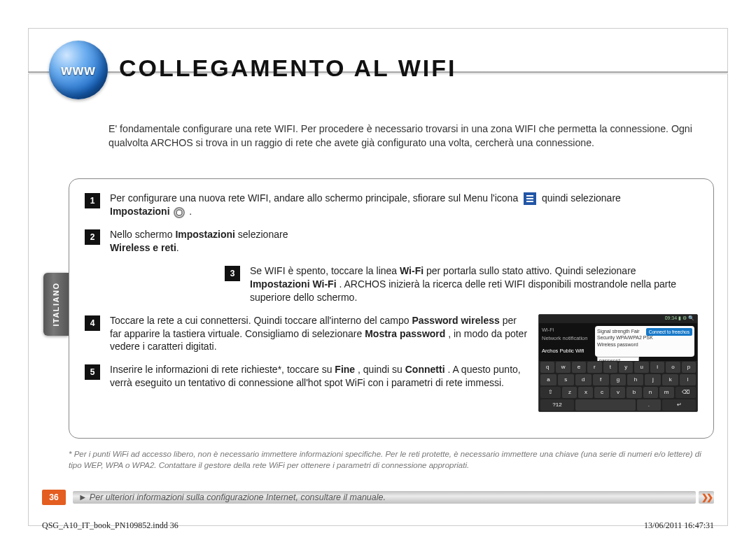 The height and width of the screenshot is (554, 756). I want to click on intro-paragraph: E' fondamentale configurare una rete WIF…, so click(407, 136).